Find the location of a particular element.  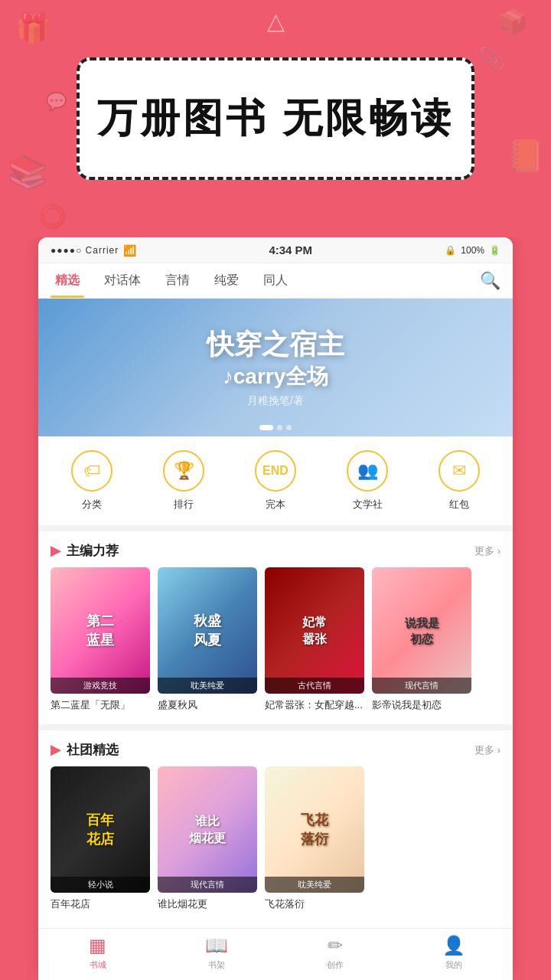

club-picks-more: 更多 › is located at coordinates (487, 750).